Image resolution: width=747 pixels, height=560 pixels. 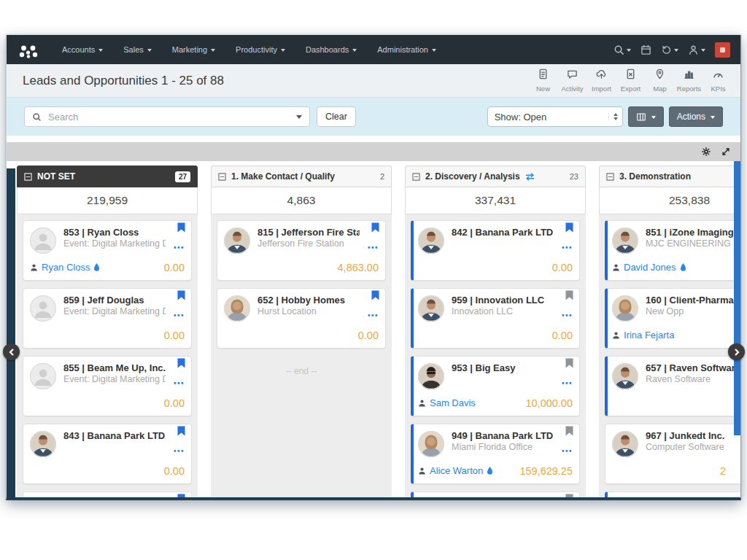 I want to click on assignee-link: Irina Fejarta, so click(x=643, y=335).